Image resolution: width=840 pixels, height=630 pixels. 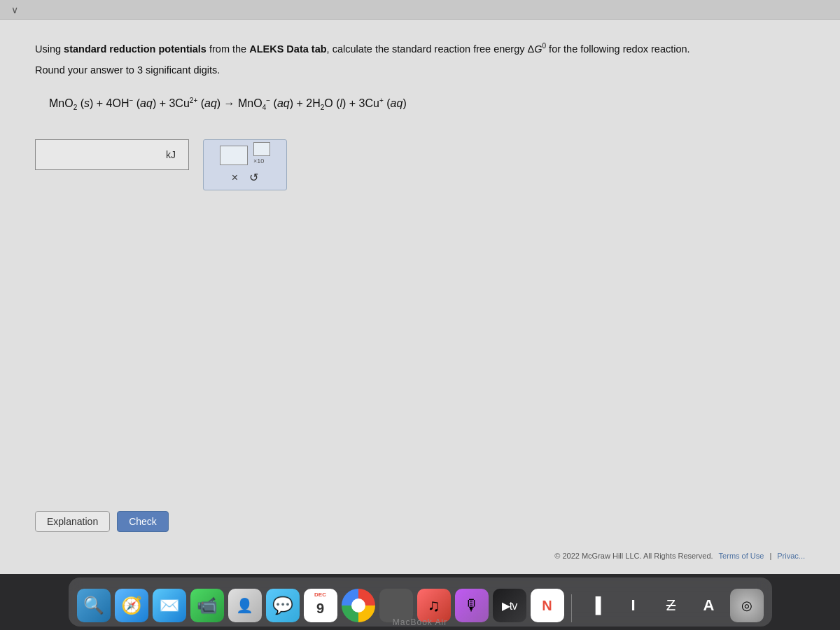 I want to click on privacy-link: Privac..., so click(x=791, y=556).